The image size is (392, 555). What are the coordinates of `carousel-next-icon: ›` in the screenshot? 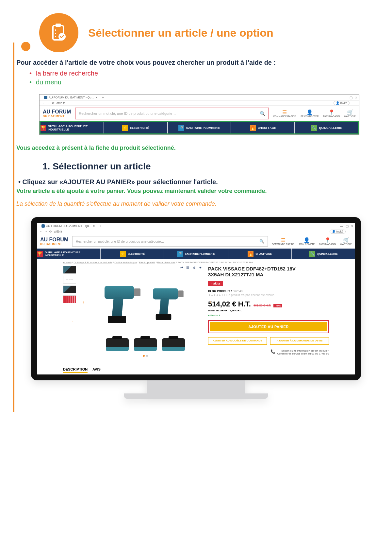 It's located at (210, 302).